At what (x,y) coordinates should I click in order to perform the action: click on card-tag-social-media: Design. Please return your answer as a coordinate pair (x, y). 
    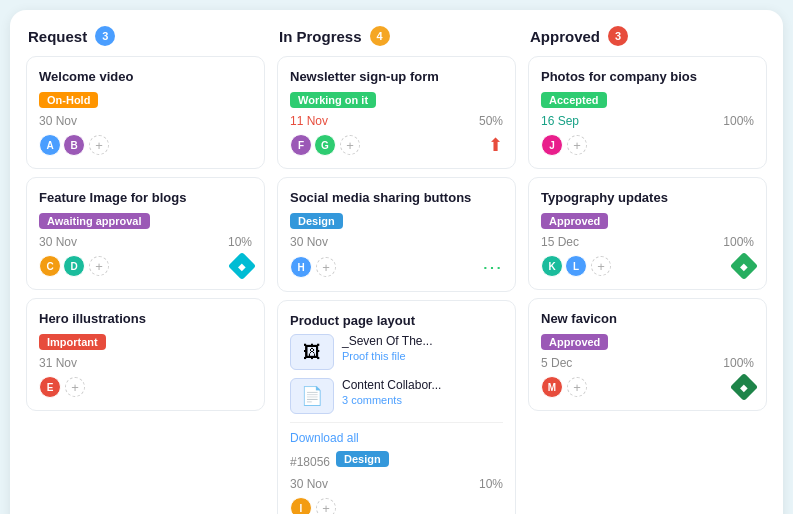
    Looking at the image, I should click on (316, 221).